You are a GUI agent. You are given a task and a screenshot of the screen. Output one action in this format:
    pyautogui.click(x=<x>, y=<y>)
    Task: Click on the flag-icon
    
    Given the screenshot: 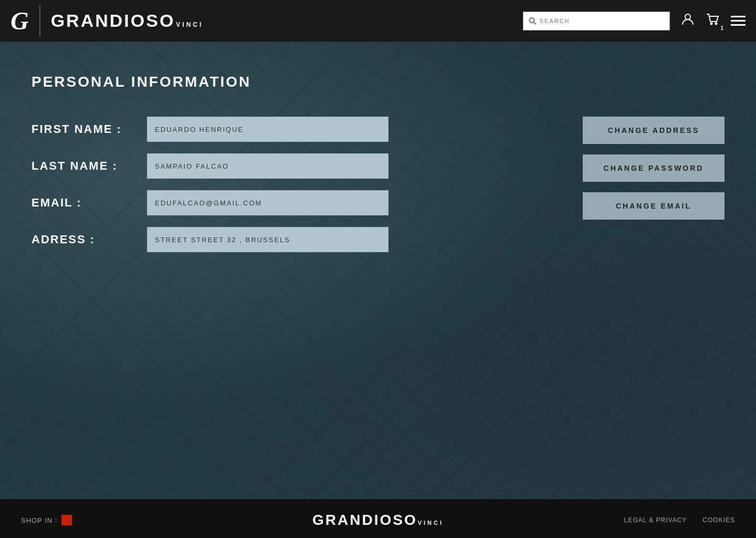 What is the action you would take?
    pyautogui.click(x=67, y=520)
    